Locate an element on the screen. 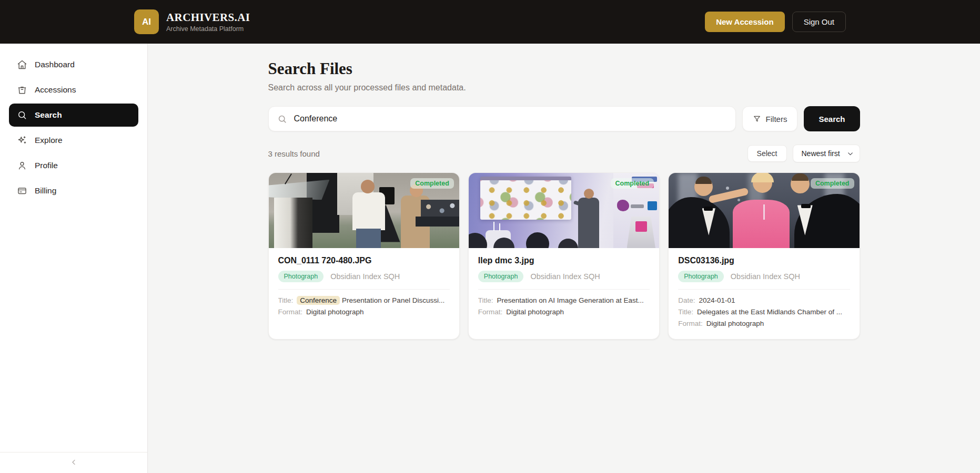 This screenshot has height=473, width=980. user-icon is located at coordinates (22, 166).